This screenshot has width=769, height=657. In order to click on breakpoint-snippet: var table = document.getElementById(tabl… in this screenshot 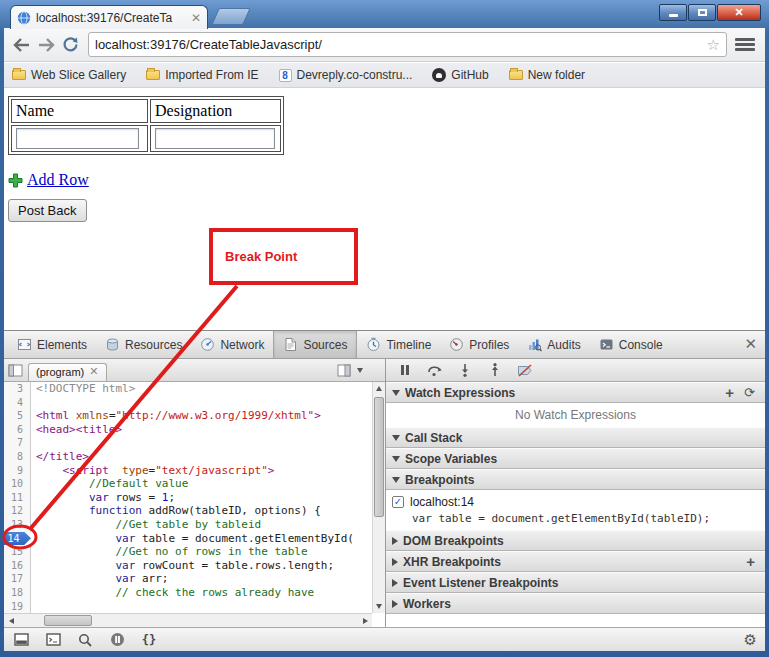, I will do `click(576, 518)`.